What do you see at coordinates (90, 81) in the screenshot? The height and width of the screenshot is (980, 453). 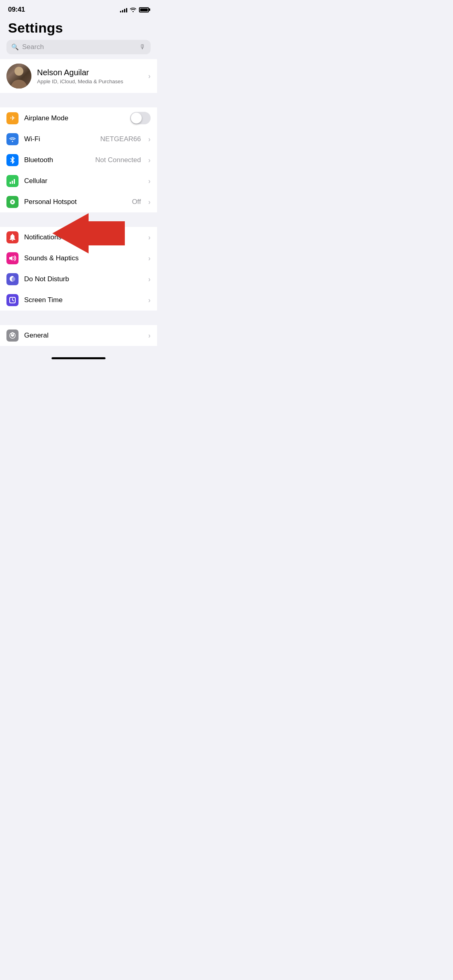 I see `profile-subtitle: Apple ID, iCloud, Media & Purchases` at bounding box center [90, 81].